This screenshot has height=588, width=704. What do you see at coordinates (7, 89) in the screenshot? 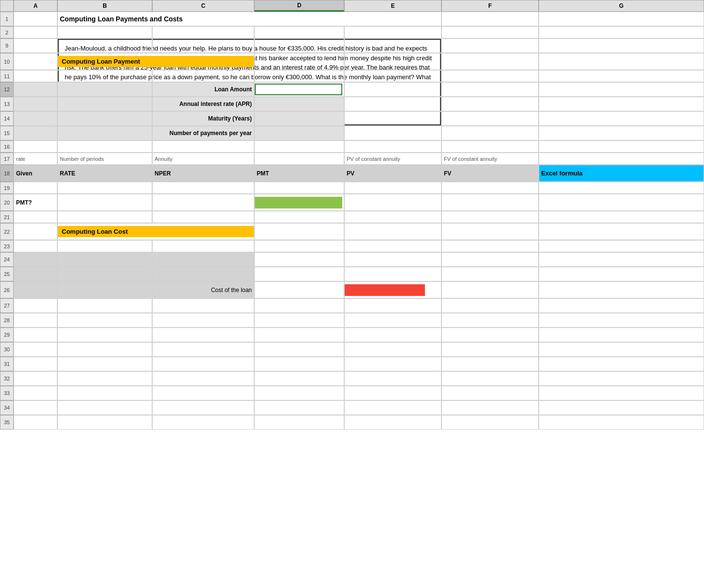
I see `row-num-12: 12` at bounding box center [7, 89].